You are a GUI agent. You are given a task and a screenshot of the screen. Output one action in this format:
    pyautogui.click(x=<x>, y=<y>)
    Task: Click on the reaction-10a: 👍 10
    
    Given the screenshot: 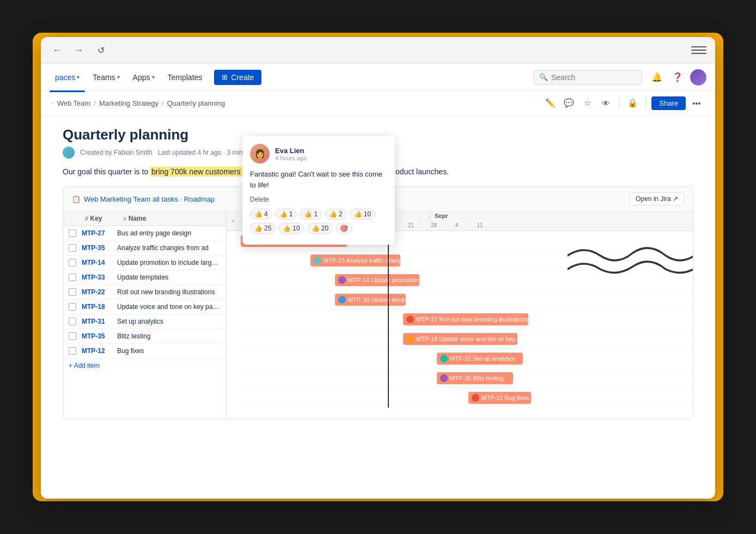 What is the action you would take?
    pyautogui.click(x=363, y=214)
    